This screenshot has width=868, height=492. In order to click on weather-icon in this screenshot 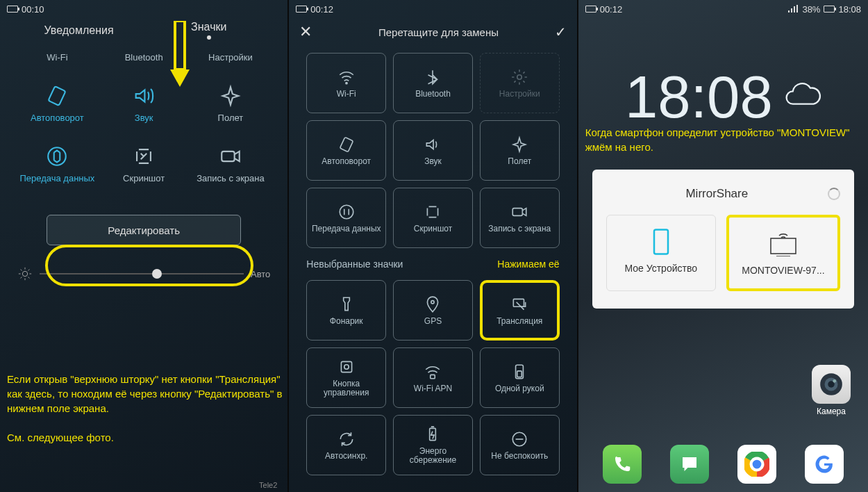, I will do `click(803, 97)`.